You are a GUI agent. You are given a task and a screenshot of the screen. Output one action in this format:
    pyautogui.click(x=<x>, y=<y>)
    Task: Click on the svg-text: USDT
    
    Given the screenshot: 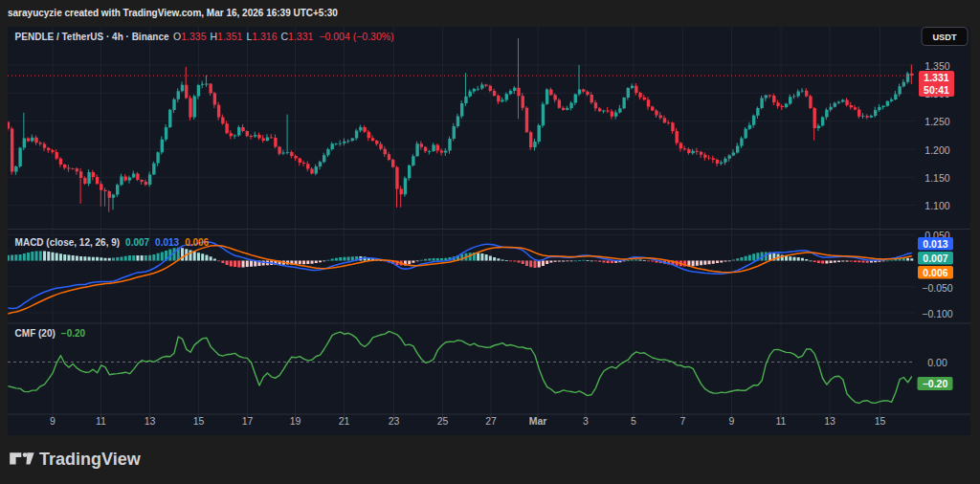 What is the action you would take?
    pyautogui.click(x=944, y=37)
    